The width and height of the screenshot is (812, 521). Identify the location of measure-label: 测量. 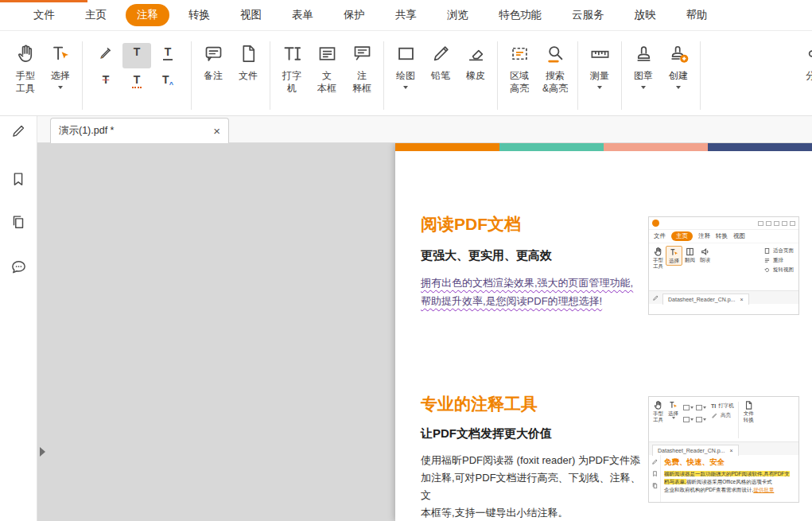
(600, 76).